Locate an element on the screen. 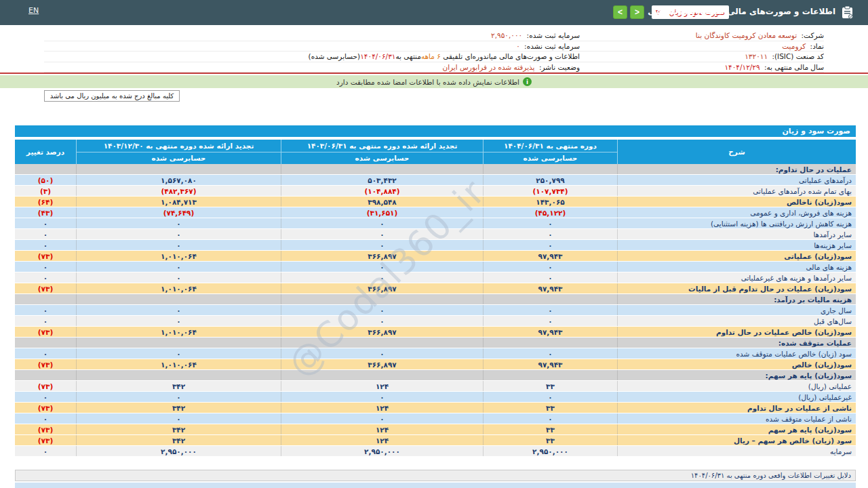 The height and width of the screenshot is (488, 868). column-header-restated-year: تجدید ارائه شده دوره منتهی به ۱۴۰۳/۱۲/۳۰… is located at coordinates (178, 152).